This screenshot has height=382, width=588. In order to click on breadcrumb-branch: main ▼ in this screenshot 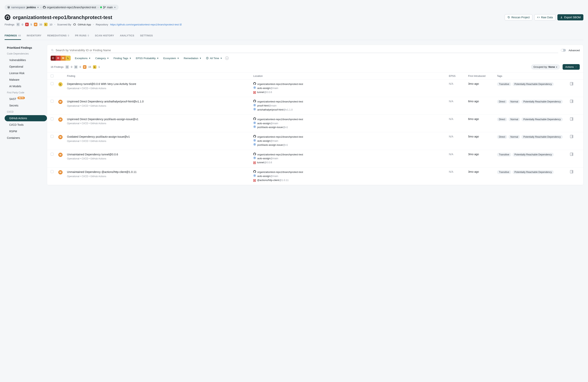, I will do `click(108, 7)`.